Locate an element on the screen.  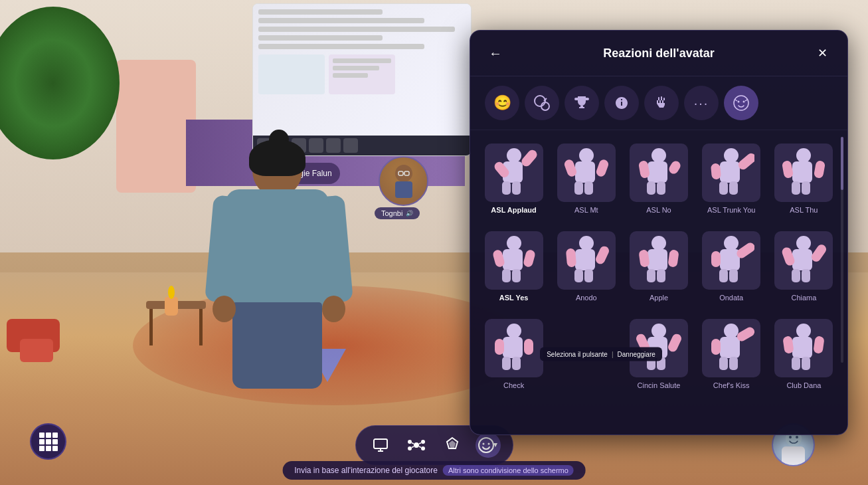
reaction-apple: Apple is located at coordinates (659, 266).